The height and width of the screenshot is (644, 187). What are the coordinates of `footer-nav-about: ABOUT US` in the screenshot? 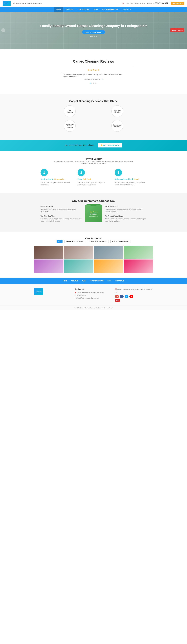 It's located at (74, 281).